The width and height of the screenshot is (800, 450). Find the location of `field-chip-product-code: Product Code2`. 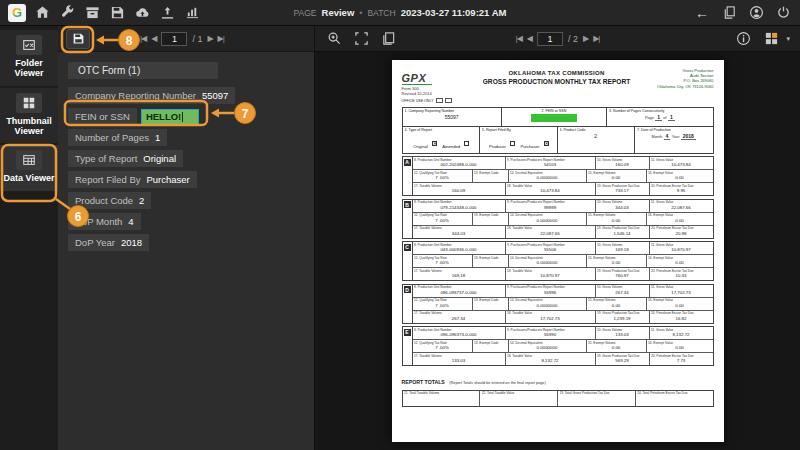

field-chip-product-code: Product Code2 is located at coordinates (110, 200).